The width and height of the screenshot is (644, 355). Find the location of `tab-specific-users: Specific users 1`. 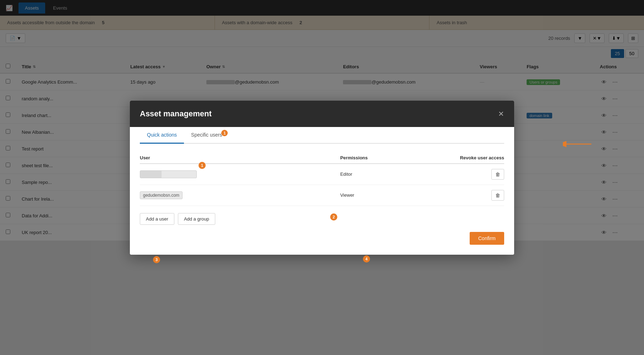

tab-specific-users: Specific users 1 is located at coordinates (206, 135).